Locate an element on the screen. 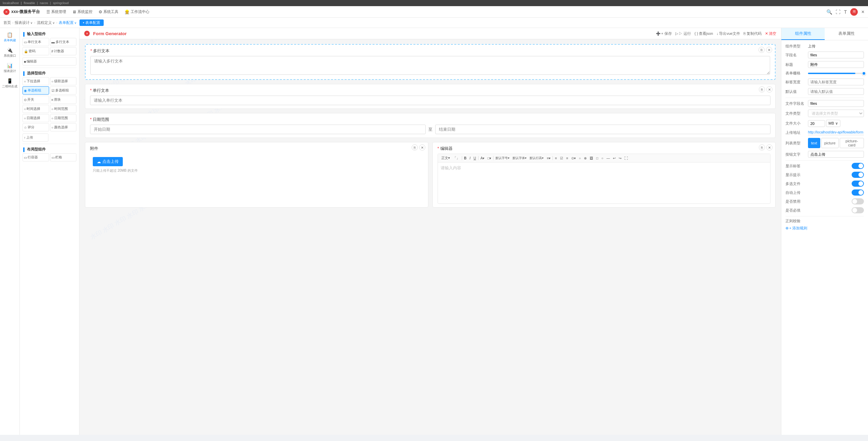 This screenshot has height=441, width=868. component-radio: ◉单选框组 is located at coordinates (36, 90).